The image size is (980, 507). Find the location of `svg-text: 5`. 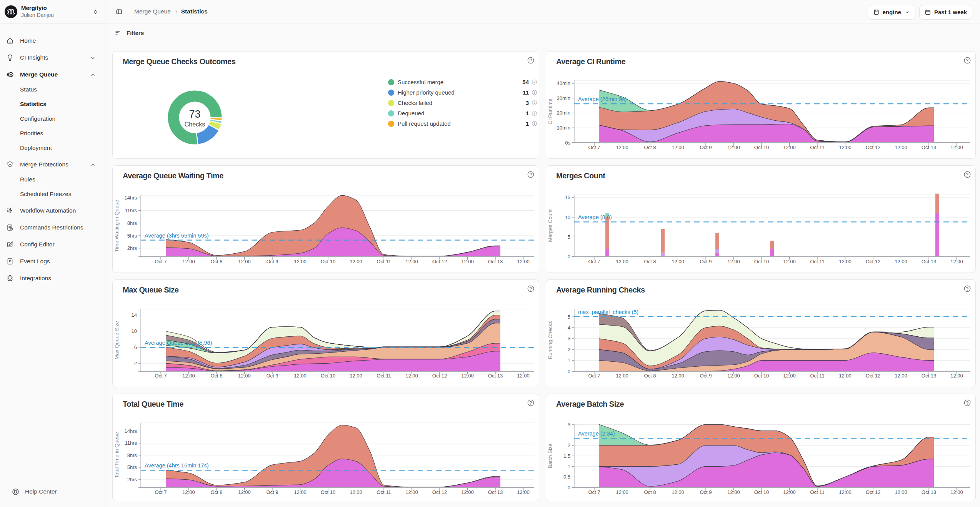

svg-text: 5 is located at coordinates (569, 317).